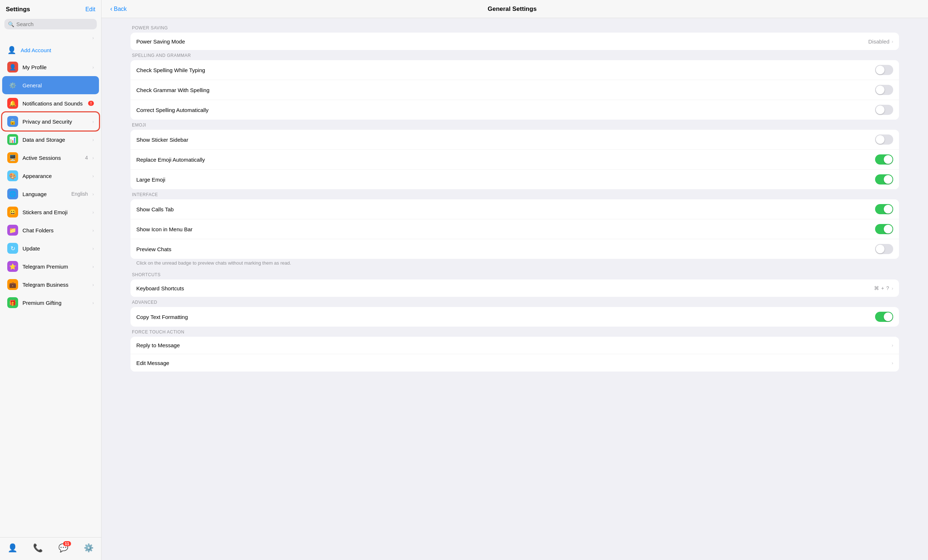 This screenshot has height=560, width=928. Describe the element at coordinates (514, 209) in the screenshot. I see `row-show-calls-tab: Show Calls Tab` at that location.